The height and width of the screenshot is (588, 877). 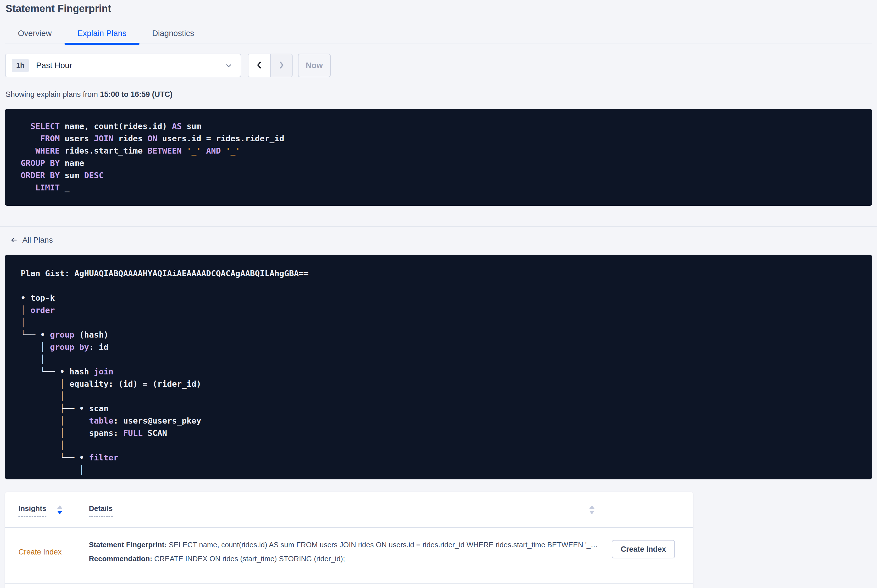 I want to click on code-line: FROM users JOIN rides ON users.id = ride…, so click(x=447, y=139).